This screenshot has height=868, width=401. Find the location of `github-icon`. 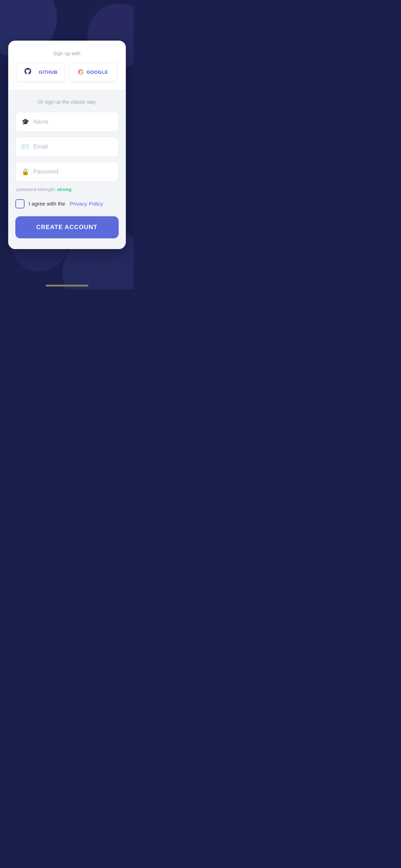

github-icon is located at coordinates (28, 72).